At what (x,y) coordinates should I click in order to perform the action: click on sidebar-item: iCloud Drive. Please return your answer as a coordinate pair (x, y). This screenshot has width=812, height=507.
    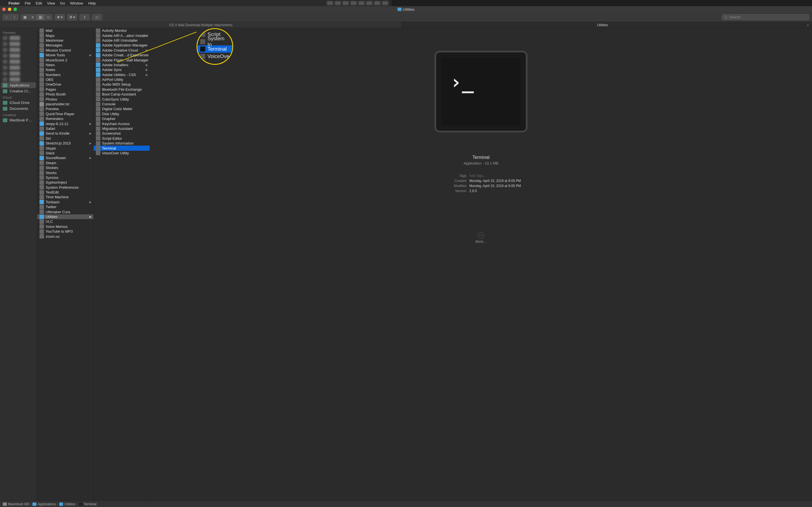
    Looking at the image, I should click on (18, 103).